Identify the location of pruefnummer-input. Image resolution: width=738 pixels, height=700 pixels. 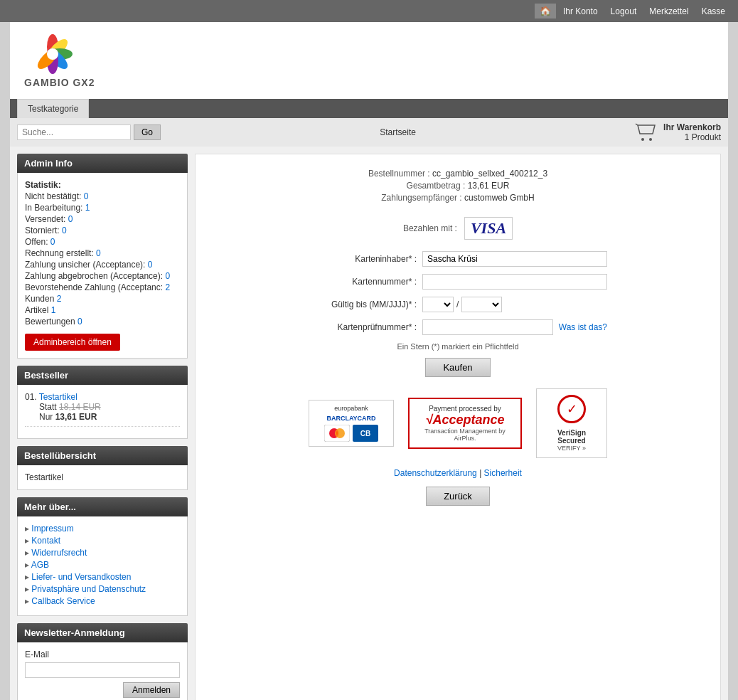
(488, 327).